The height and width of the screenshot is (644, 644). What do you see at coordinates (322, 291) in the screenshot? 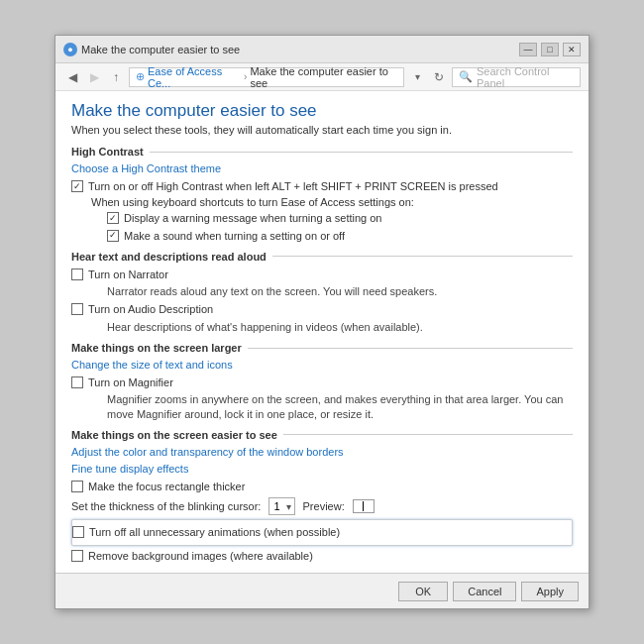
I see `narrator-desc: Narrator reads aloud any text on the scr…` at bounding box center [322, 291].